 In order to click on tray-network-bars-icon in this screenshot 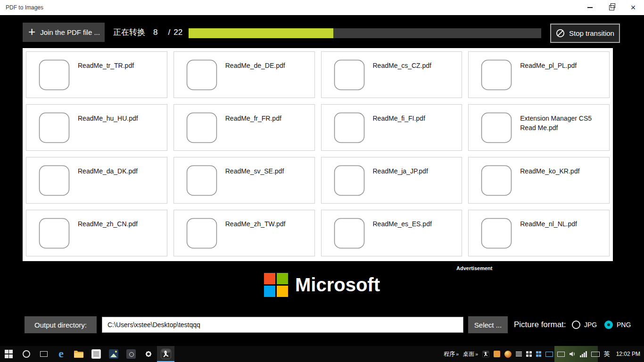, I will do `click(584, 354)`.